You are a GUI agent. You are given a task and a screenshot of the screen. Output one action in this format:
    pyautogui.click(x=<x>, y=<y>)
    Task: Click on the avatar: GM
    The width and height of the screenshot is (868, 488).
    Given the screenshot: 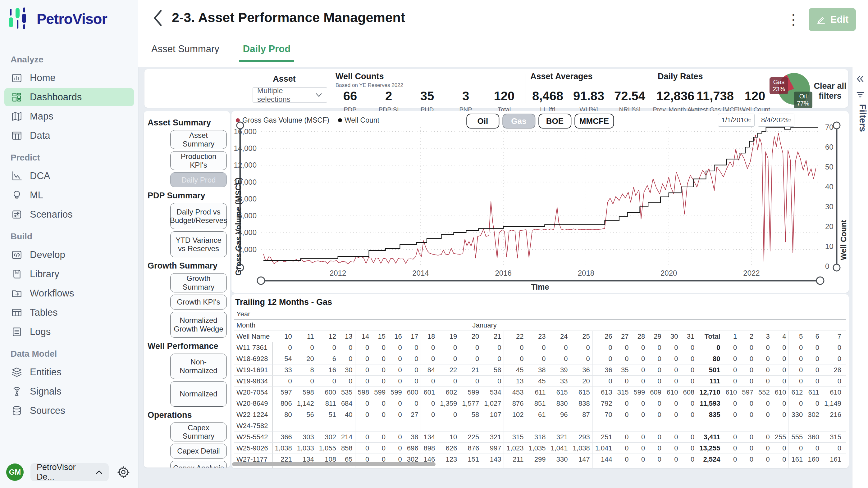 What is the action you would take?
    pyautogui.click(x=15, y=472)
    